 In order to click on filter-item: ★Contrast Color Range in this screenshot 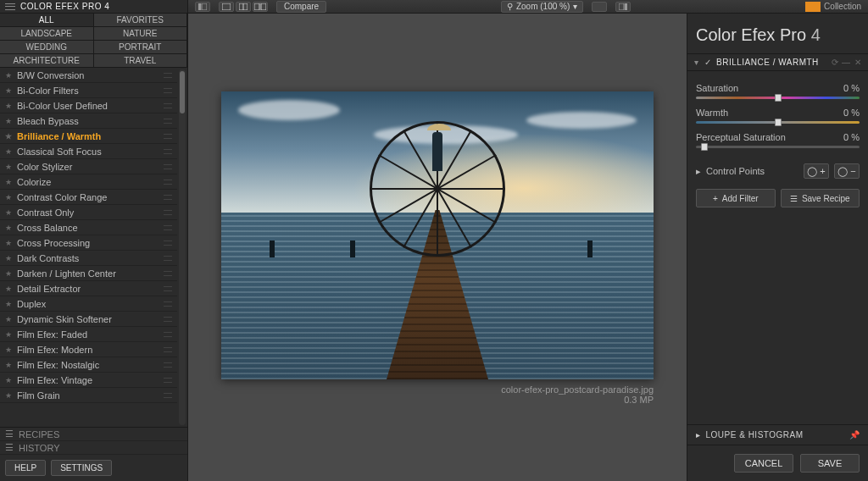, I will do `click(88, 197)`.